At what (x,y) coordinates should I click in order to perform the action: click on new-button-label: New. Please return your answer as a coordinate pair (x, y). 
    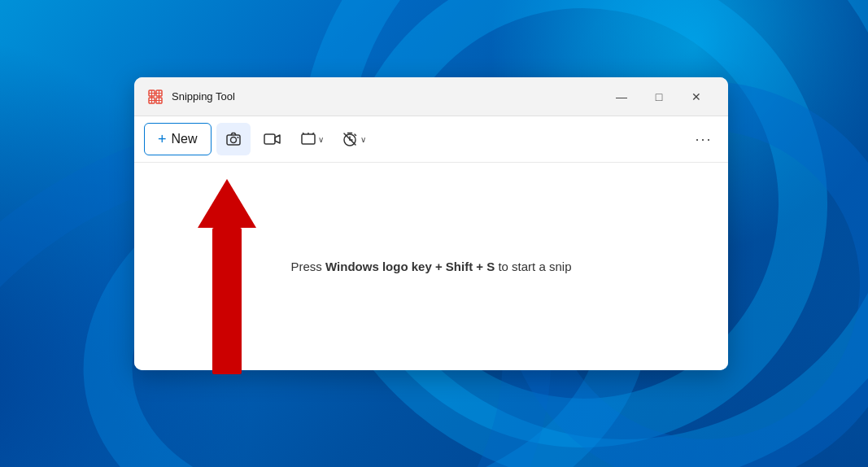
    Looking at the image, I should click on (185, 139).